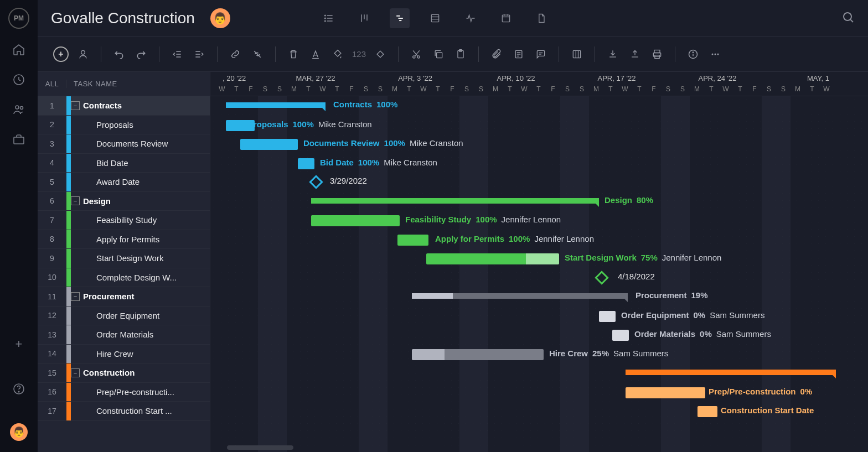 The image size is (868, 452). Describe the element at coordinates (19, 141) in the screenshot. I see `briefcase-icon` at that location.